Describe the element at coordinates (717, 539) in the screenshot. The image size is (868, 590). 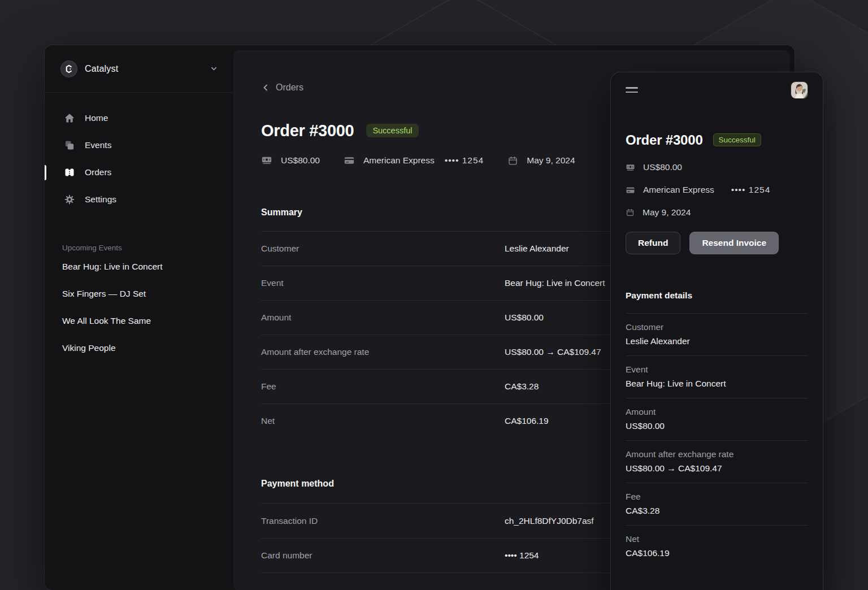
I see `detail-label: Net` at that location.